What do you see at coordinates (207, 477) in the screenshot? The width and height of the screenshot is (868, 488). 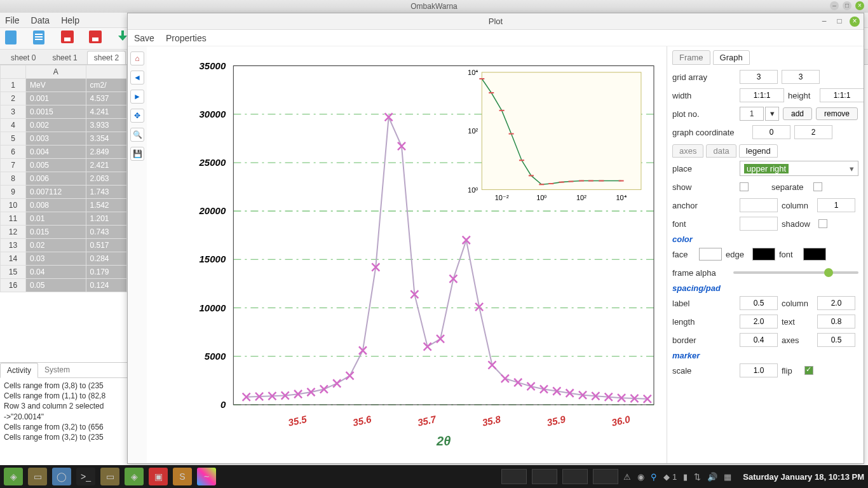 I see `ombakwarna-icon: ~` at bounding box center [207, 477].